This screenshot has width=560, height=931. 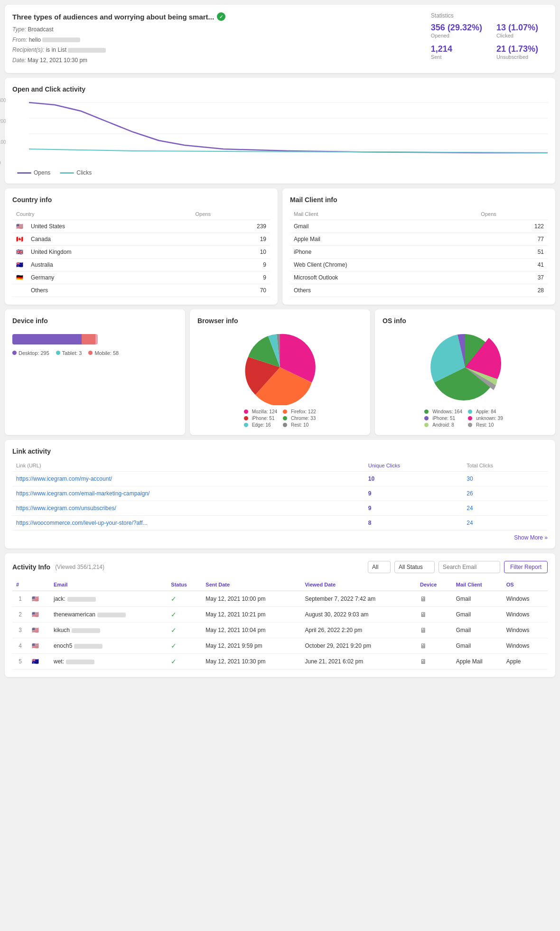 What do you see at coordinates (434, 661) in the screenshot?
I see `row-device: 🖥` at bounding box center [434, 661].